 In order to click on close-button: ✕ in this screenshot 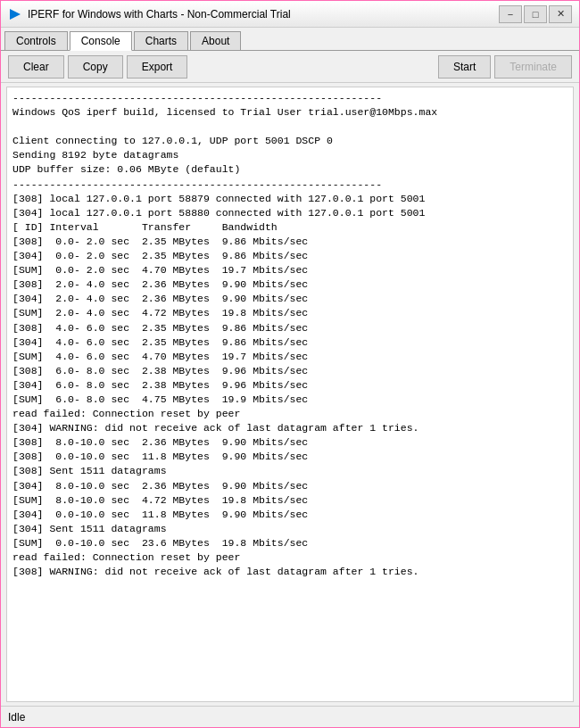, I will do `click(560, 14)`.